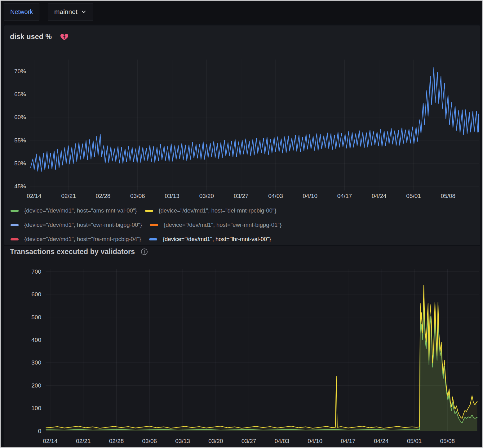 The height and width of the screenshot is (448, 483). Describe the element at coordinates (20, 163) in the screenshot. I see `y-tick-label: 50%` at that location.